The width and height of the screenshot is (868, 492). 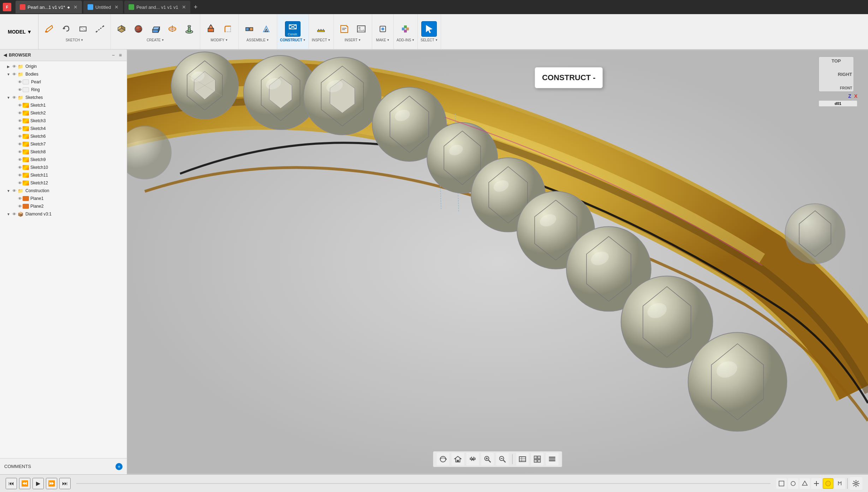 I want to click on sketch8-visibility: 👁, so click(x=20, y=152).